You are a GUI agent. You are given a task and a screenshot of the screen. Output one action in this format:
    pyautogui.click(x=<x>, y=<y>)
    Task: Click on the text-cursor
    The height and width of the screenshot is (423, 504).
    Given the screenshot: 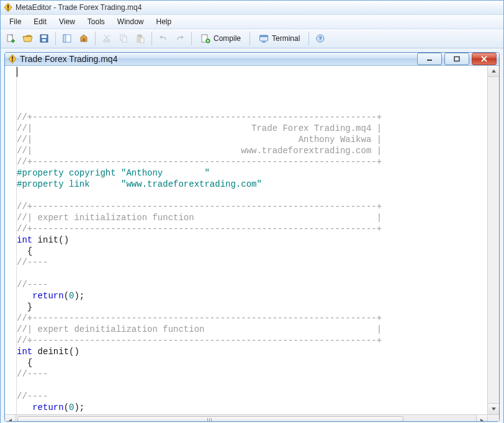 What is the action you would take?
    pyautogui.click(x=17, y=72)
    